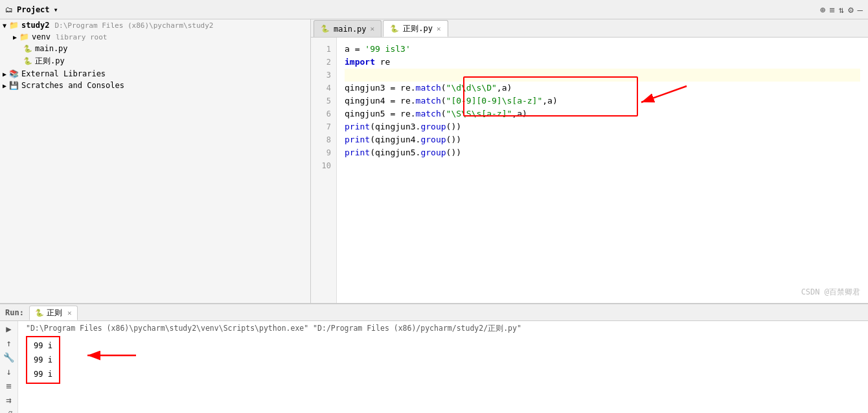 This screenshot has width=868, height=413. What do you see at coordinates (394, 28) in the screenshot?
I see `tab-zhengzepy-icon: 🐍` at bounding box center [394, 28].